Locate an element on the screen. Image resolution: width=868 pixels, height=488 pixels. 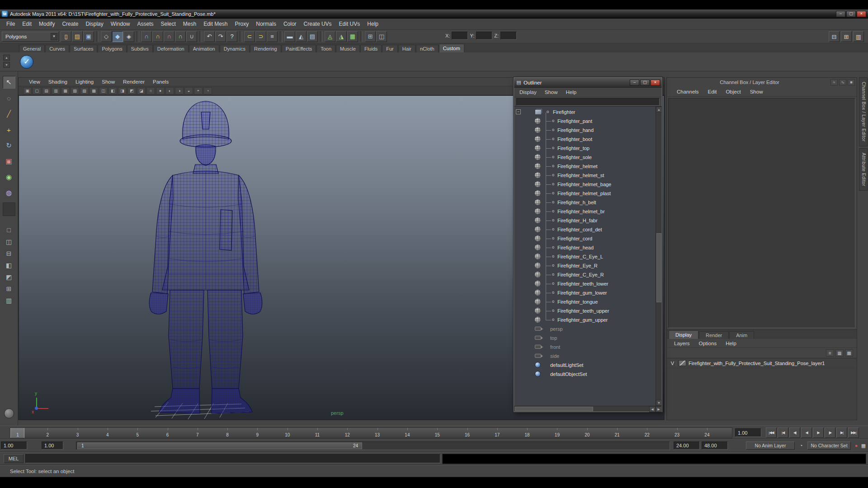
lock-camera-icon: ▢ is located at coordinates (37, 91).